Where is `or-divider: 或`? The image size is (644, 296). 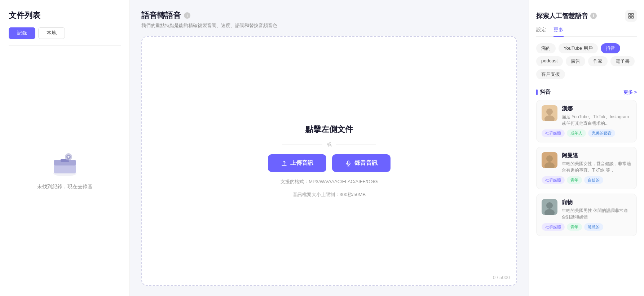 or-divider: 或 is located at coordinates (329, 145).